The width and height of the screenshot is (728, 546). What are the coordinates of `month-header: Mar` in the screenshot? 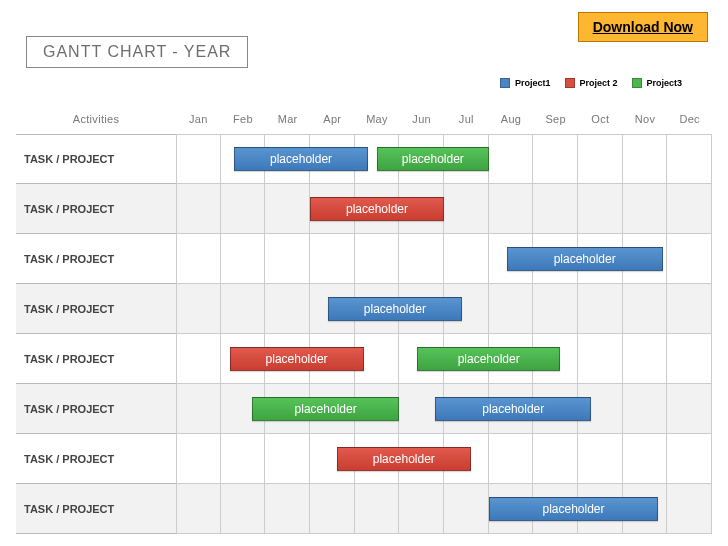 It's located at (288, 119).